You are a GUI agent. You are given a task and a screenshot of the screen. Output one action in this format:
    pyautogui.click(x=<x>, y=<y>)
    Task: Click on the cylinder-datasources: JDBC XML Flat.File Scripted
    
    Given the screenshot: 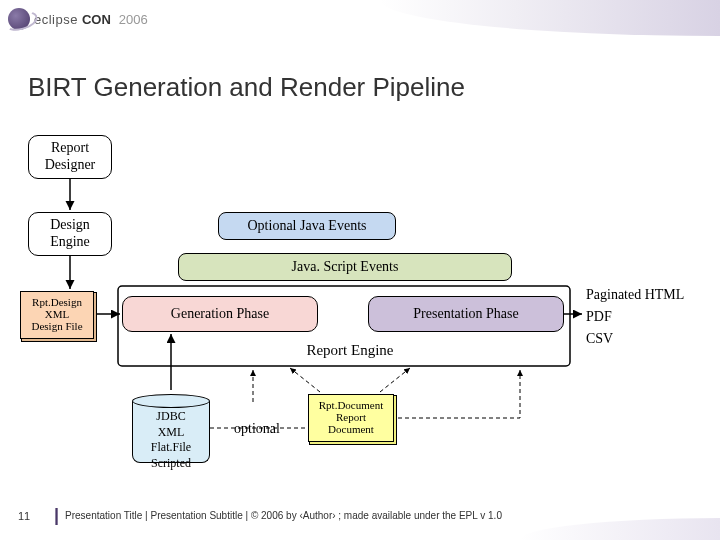 What is the action you would take?
    pyautogui.click(x=171, y=428)
    